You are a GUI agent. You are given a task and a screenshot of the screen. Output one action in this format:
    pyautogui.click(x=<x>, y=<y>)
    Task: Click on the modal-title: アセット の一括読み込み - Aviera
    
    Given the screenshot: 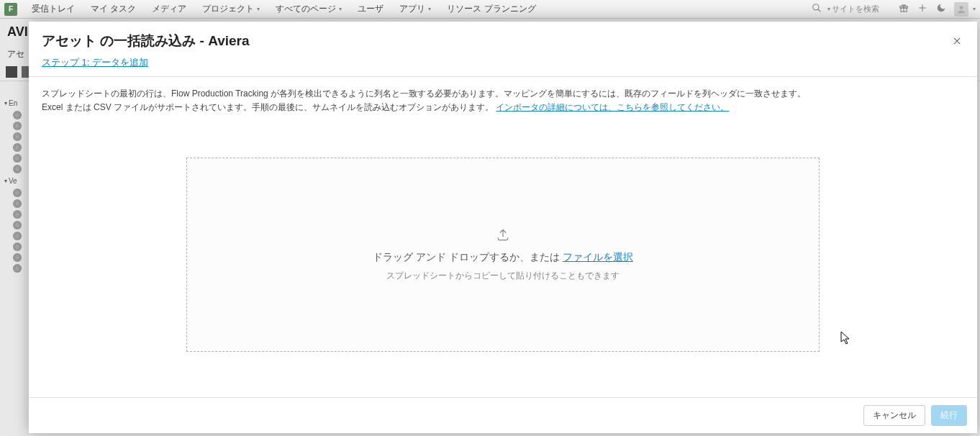 What is the action you would take?
    pyautogui.click(x=496, y=41)
    